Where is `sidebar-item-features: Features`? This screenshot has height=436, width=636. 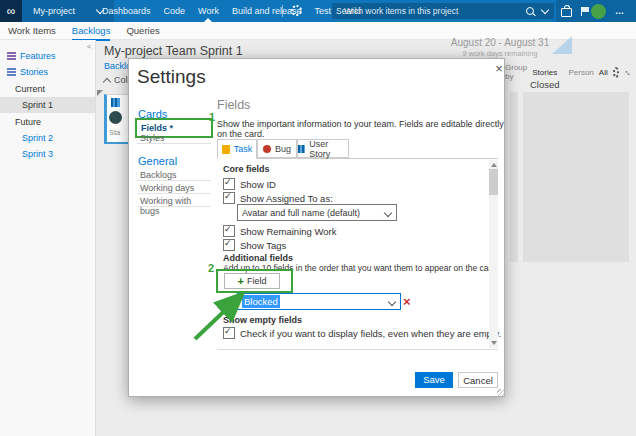 sidebar-item-features: Features is located at coordinates (48, 56).